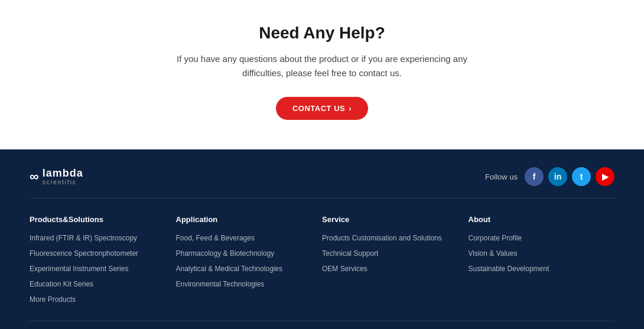 Image resolution: width=644 pixels, height=329 pixels. I want to click on list-item: Sustainable Development, so click(542, 268).